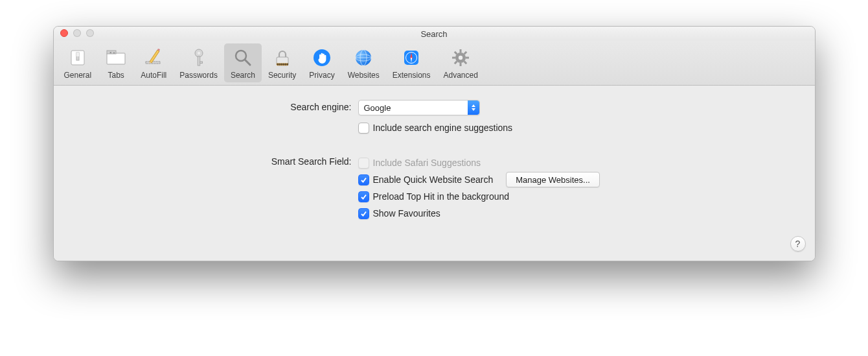  What do you see at coordinates (411, 58) in the screenshot?
I see `puzzle-icon` at bounding box center [411, 58].